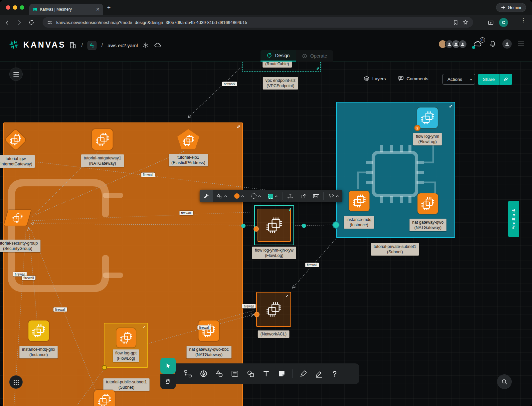  Describe the element at coordinates (20, 231) in the screenshot. I see `node-security-group: tutorial-security-group (SecurityGroup)` at that location.